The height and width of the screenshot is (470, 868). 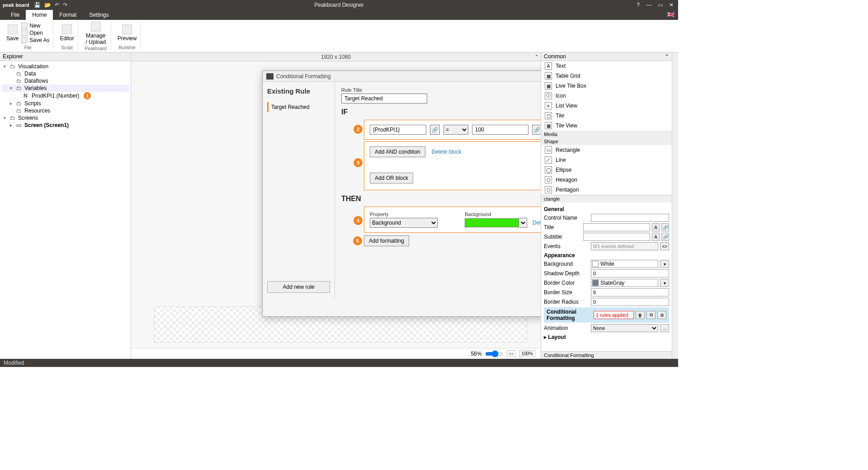 What do you see at coordinates (638, 5) in the screenshot?
I see `help-icon: ?` at bounding box center [638, 5].